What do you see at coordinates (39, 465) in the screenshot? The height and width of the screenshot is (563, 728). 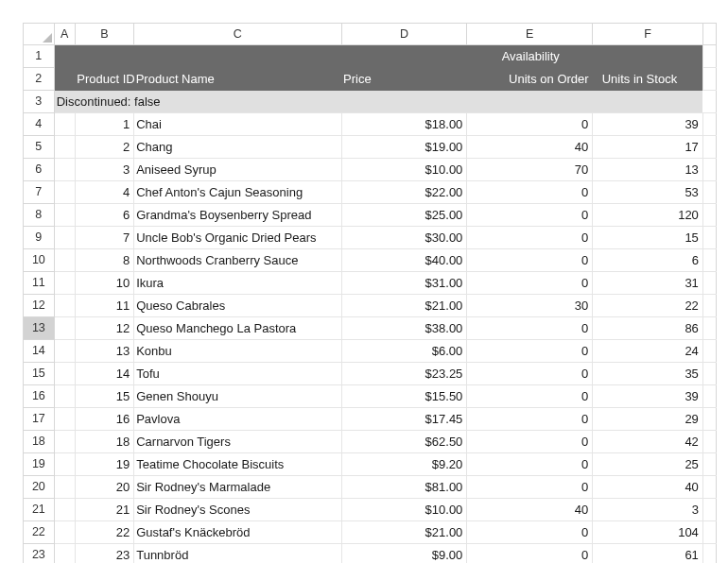 I see `row-header: 19` at bounding box center [39, 465].